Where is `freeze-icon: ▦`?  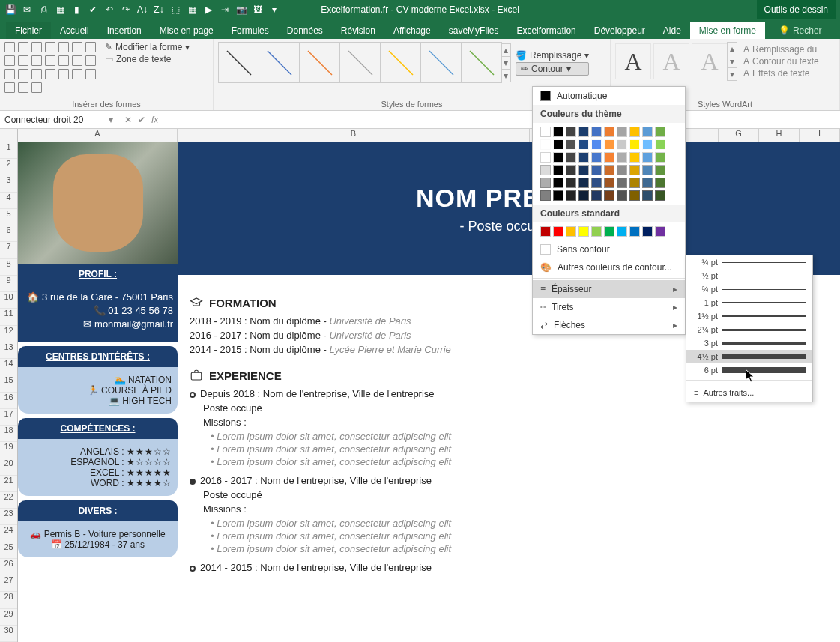 freeze-icon: ▦ is located at coordinates (192, 10).